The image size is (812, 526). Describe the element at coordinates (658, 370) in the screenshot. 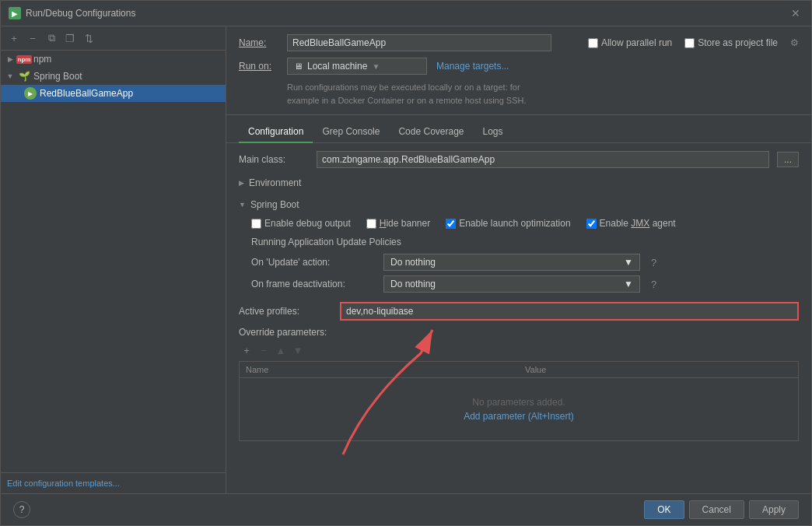

I see `value-column-header: Value` at that location.